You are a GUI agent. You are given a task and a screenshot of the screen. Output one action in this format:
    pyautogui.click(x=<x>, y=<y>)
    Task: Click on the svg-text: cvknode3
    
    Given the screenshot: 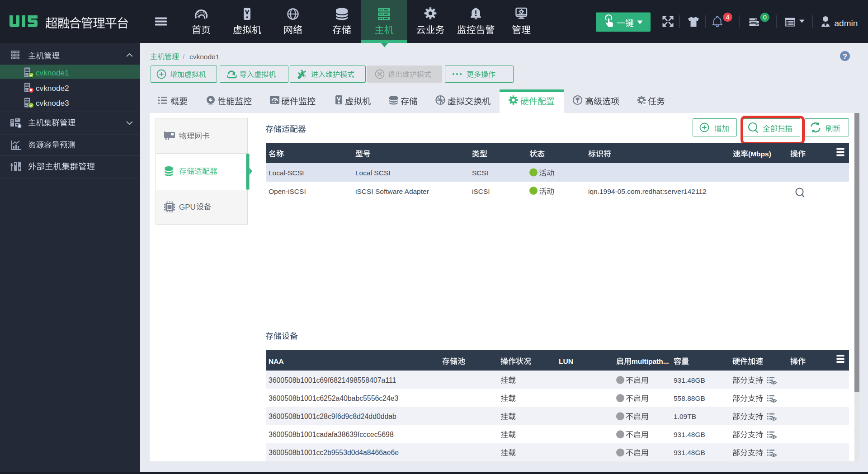 What is the action you would take?
    pyautogui.click(x=52, y=103)
    